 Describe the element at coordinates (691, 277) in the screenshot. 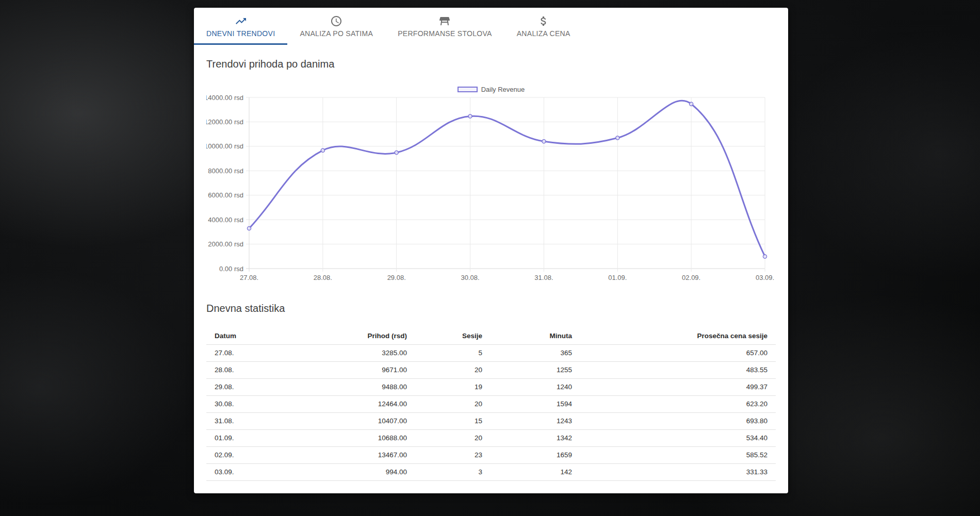

I see `svg-text: 02.09.` at that location.